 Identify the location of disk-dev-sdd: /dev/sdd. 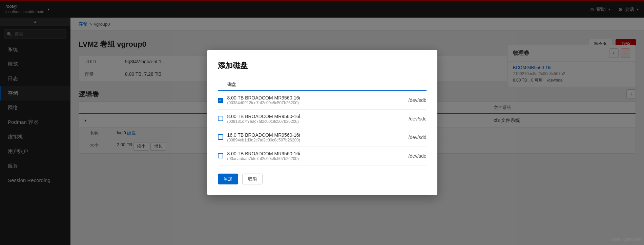
(407, 137).